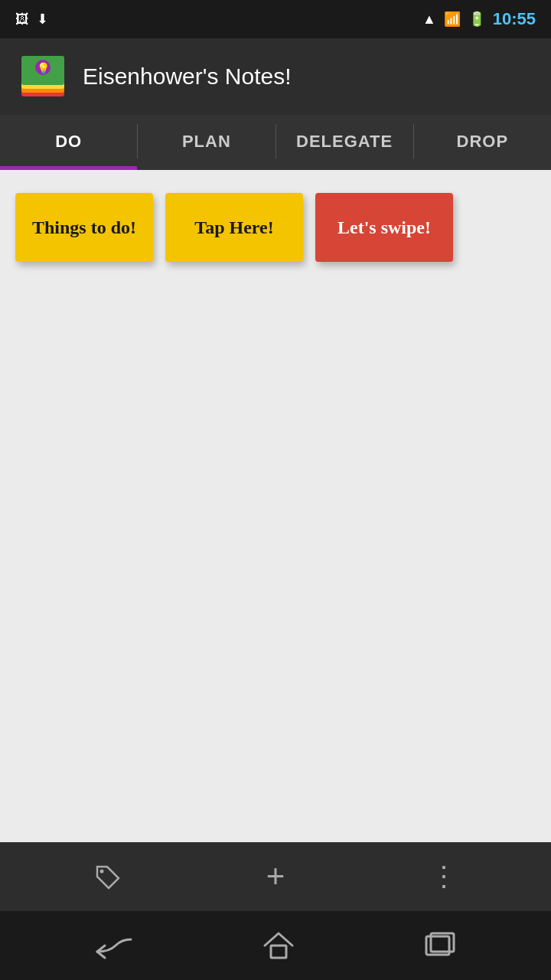 This screenshot has width=551, height=980. Describe the element at coordinates (344, 141) in the screenshot. I see `tab-delegate: DELEGATE` at that location.